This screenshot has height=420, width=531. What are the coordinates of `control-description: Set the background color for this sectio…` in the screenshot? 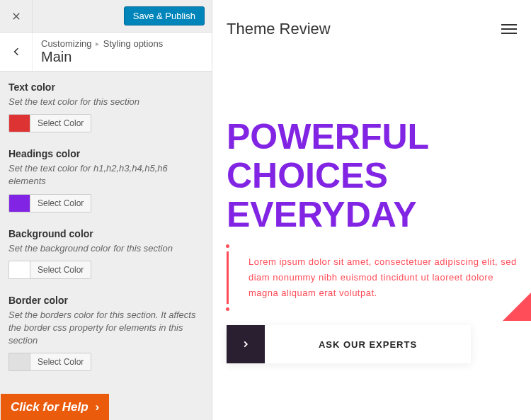 It's located at (106, 249).